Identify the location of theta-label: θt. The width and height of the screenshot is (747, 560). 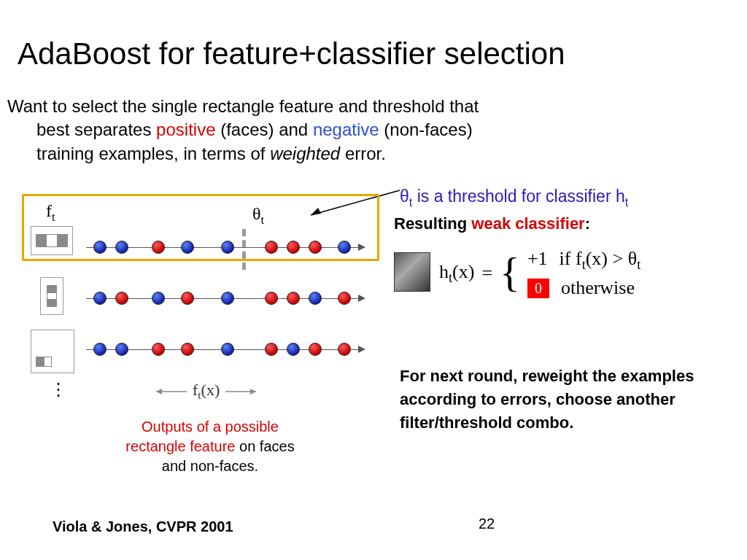
(258, 216).